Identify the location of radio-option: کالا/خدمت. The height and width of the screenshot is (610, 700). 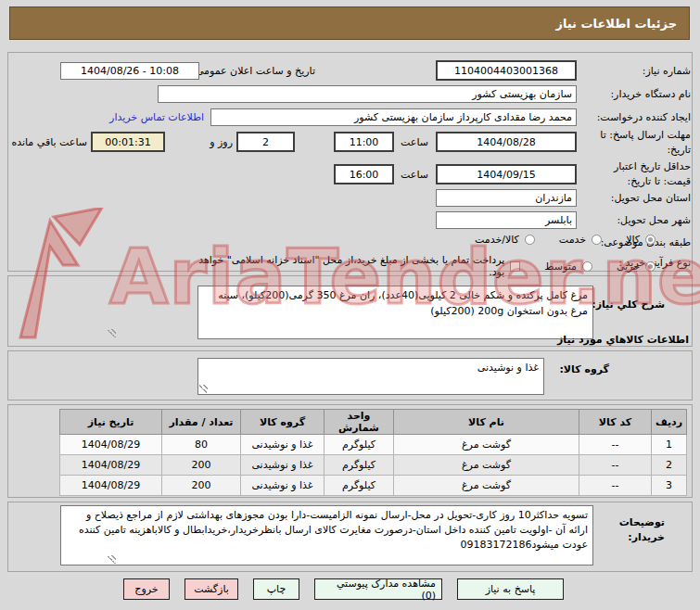
(504, 239).